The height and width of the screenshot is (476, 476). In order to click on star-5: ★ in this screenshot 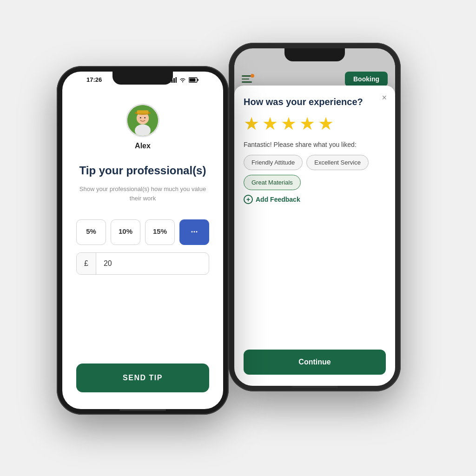, I will do `click(326, 124)`.